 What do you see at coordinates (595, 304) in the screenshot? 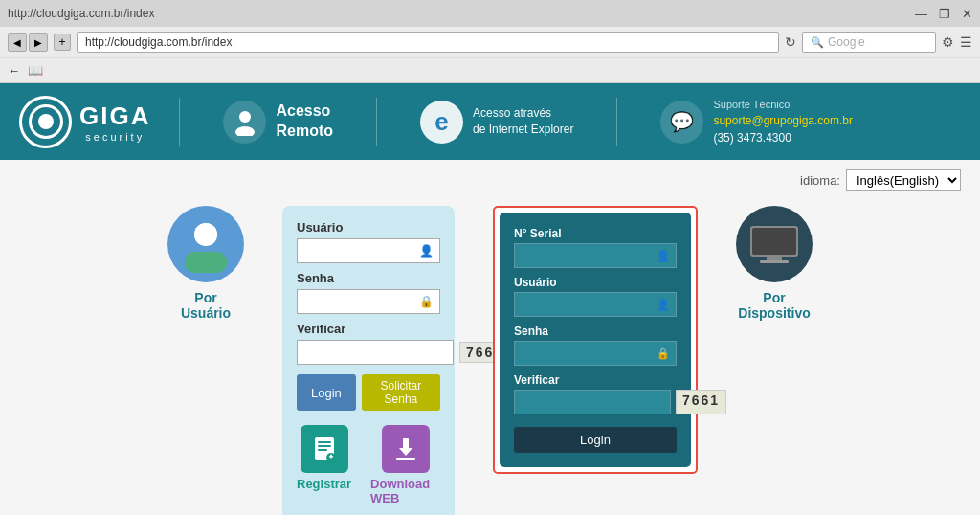
I see `device-usuario-wrapper: 👤` at bounding box center [595, 304].